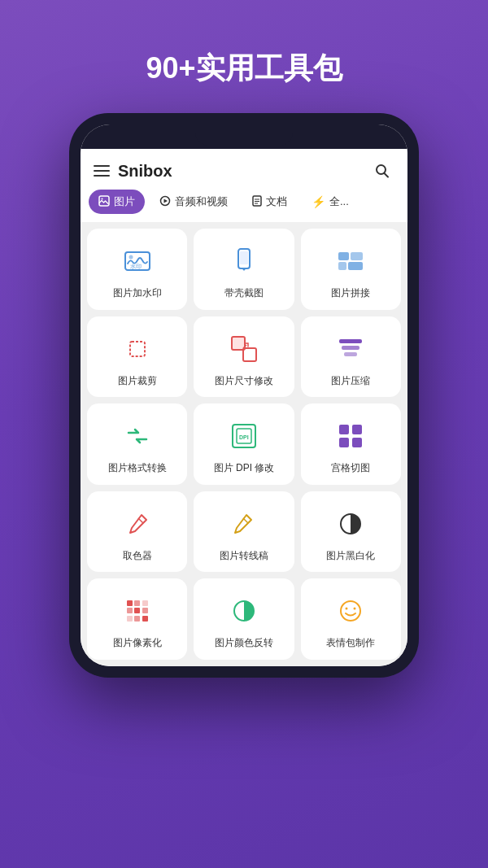 Image resolution: width=488 pixels, height=868 pixels. Describe the element at coordinates (244, 611) in the screenshot. I see `invert-icon` at that location.